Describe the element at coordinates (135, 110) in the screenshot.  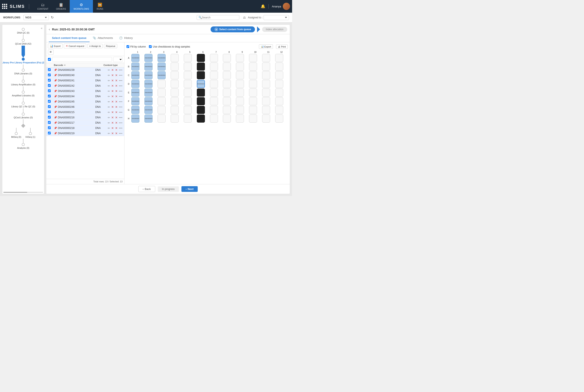
I see `plate-cell-G1: DNA00000265` at that location.